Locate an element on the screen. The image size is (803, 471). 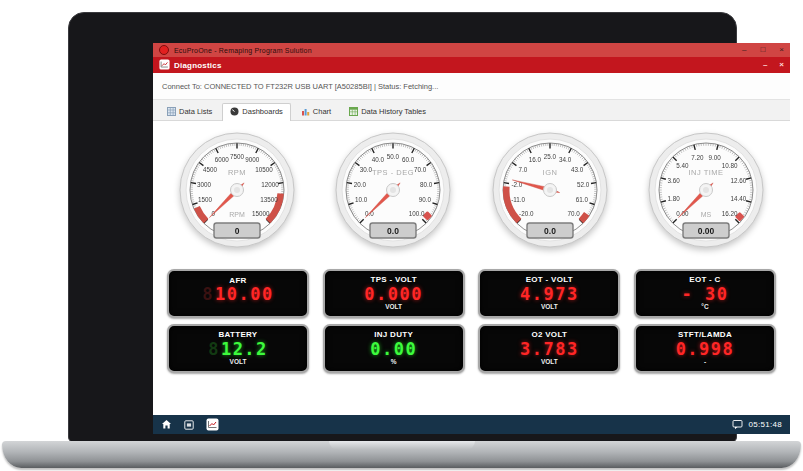
led-afr: AFR810.00 is located at coordinates (238, 294).